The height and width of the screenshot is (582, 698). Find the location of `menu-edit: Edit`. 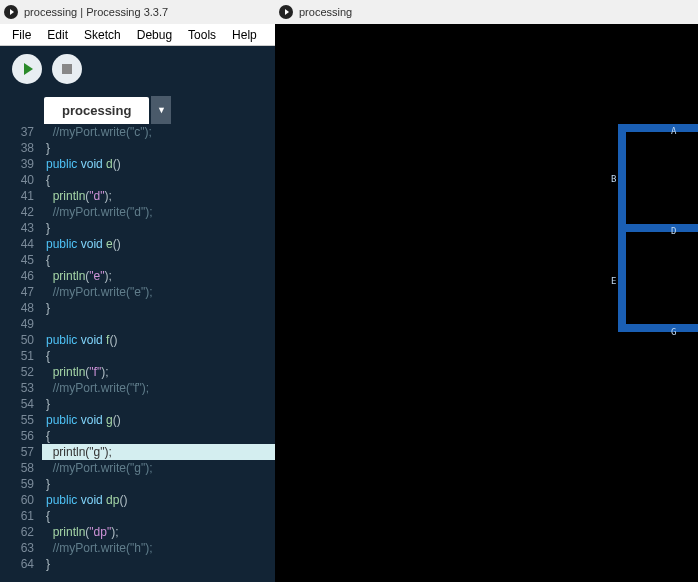

menu-edit: Edit is located at coordinates (58, 35).